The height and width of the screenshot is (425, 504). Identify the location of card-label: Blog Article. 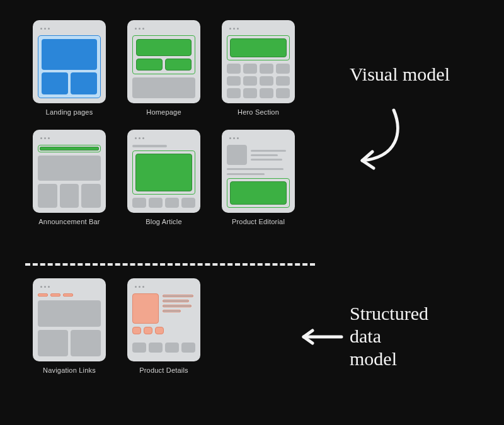
(164, 223).